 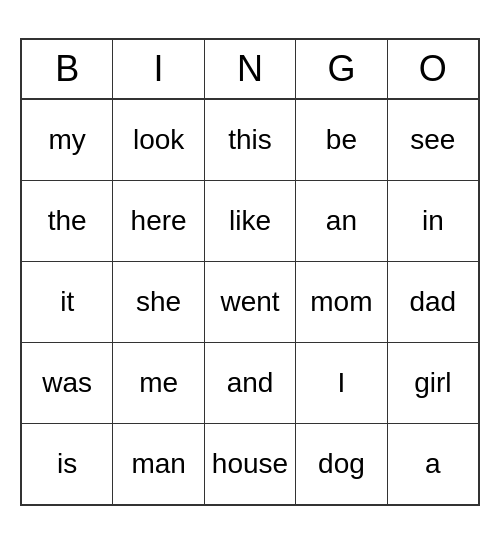 What do you see at coordinates (250, 140) in the screenshot?
I see `bingo-cell: this` at bounding box center [250, 140].